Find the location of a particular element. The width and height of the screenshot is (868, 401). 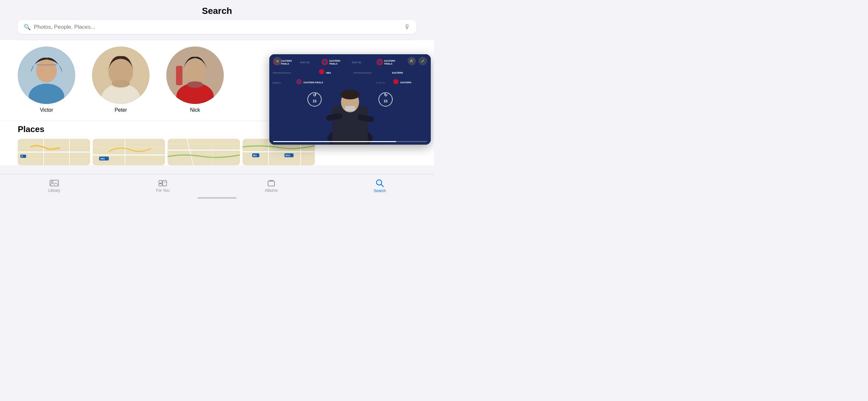

search-bar-container: 🔍 🎙 is located at coordinates (217, 30).